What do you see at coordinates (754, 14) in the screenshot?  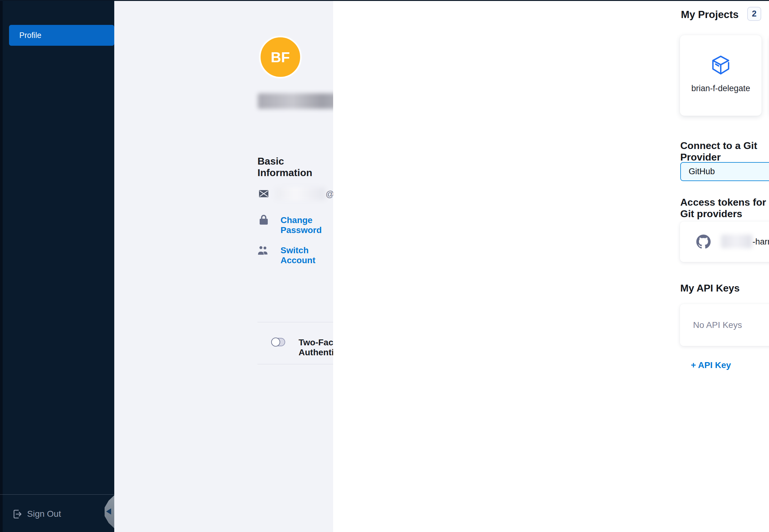 I see `projects-count: 2` at bounding box center [754, 14].